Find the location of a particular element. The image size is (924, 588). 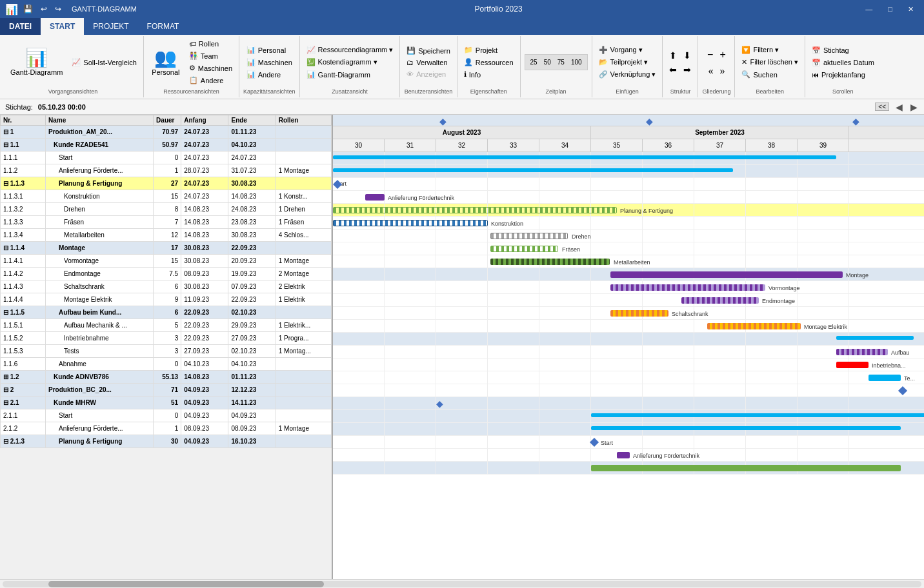

table-row: 1.1.3.1 Konstruktion 15 24.07.23 14.08.2… is located at coordinates (166, 197).